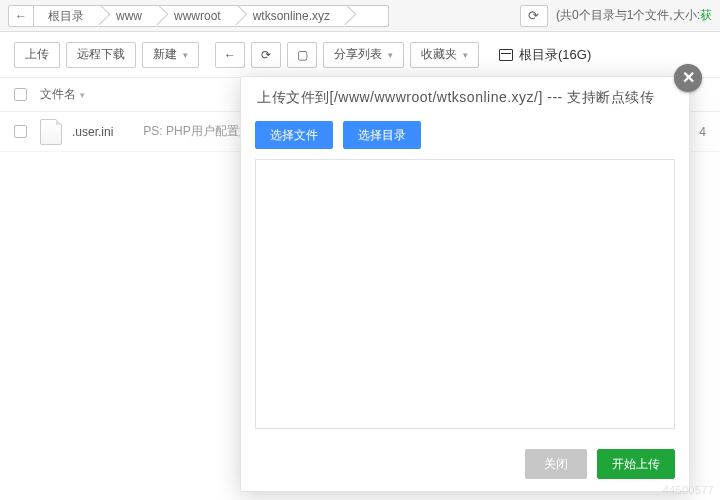 This screenshot has width=720, height=500. Describe the element at coordinates (688, 490) in the screenshot. I see `watermark: 44500577` at that location.